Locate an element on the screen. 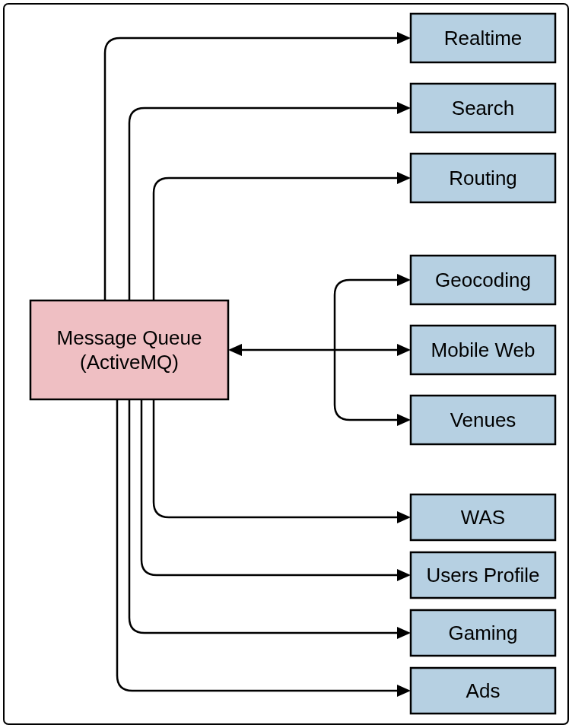  service-label: WAS is located at coordinates (483, 517).